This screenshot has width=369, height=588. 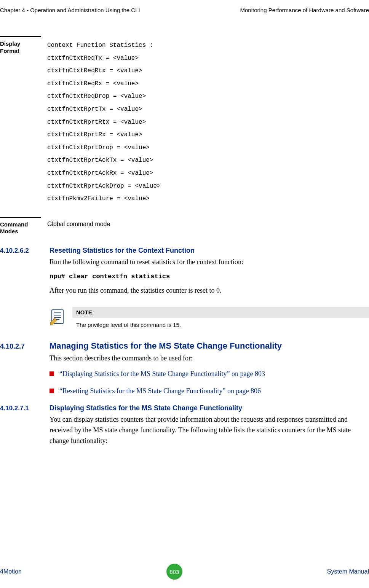 What do you see at coordinates (305, 10) in the screenshot?
I see `header-section: Monitoring Performance of Hardware and S…` at bounding box center [305, 10].